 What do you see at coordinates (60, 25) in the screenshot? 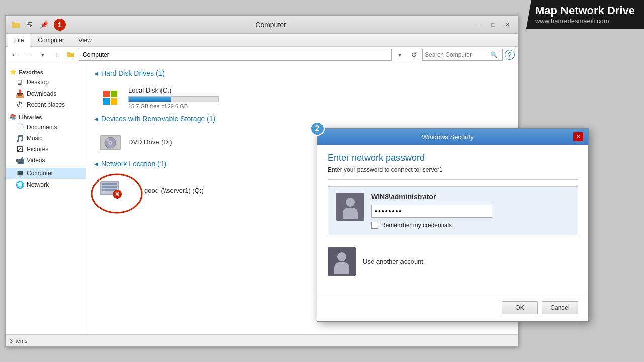
I see `step1-badge: 1` at bounding box center [60, 25].